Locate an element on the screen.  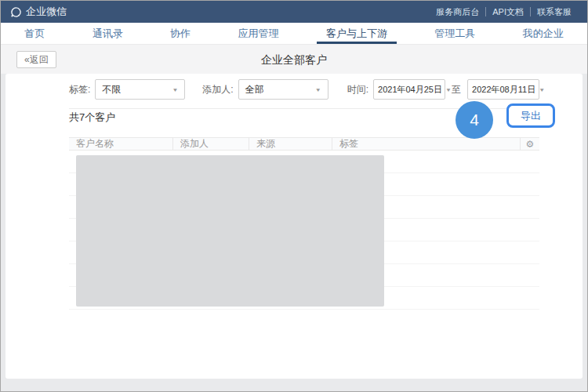
adder-filter-label: 添加人: is located at coordinates (218, 89).